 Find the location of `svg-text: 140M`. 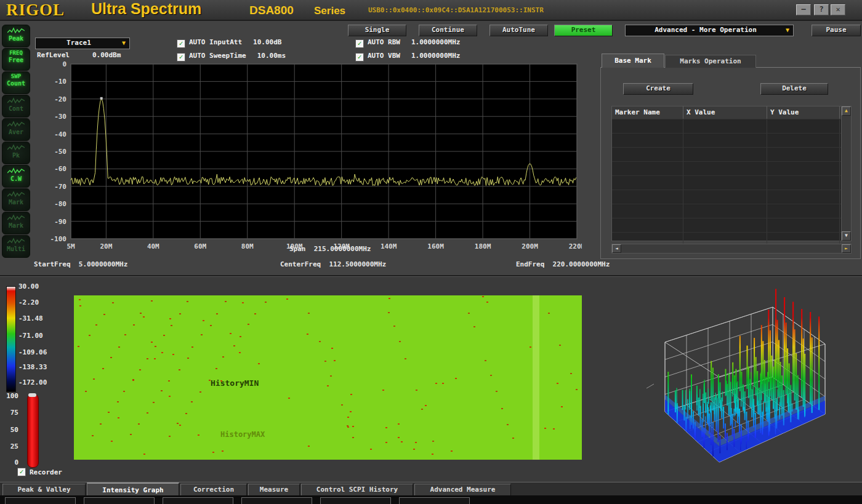

svg-text: 140M is located at coordinates (389, 246).